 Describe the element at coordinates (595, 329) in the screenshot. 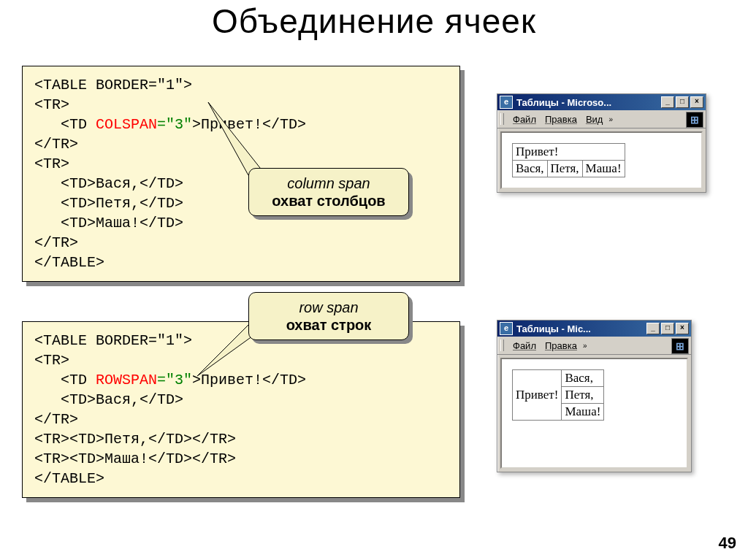

I see `window-titlebar: e Таблицы - Mic... _ □ ×` at that location.